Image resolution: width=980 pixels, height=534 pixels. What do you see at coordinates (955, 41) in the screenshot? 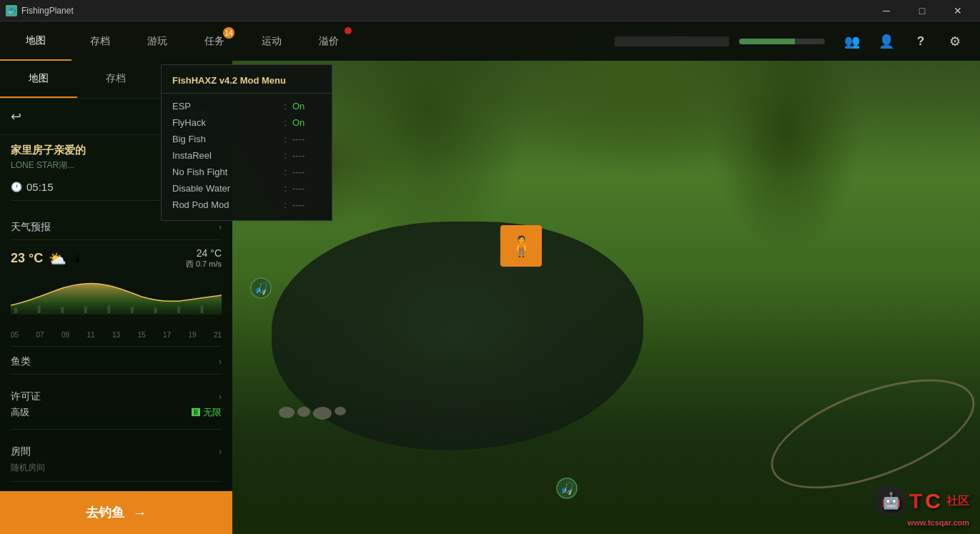
I see `settings-button: ⚙` at bounding box center [955, 41].